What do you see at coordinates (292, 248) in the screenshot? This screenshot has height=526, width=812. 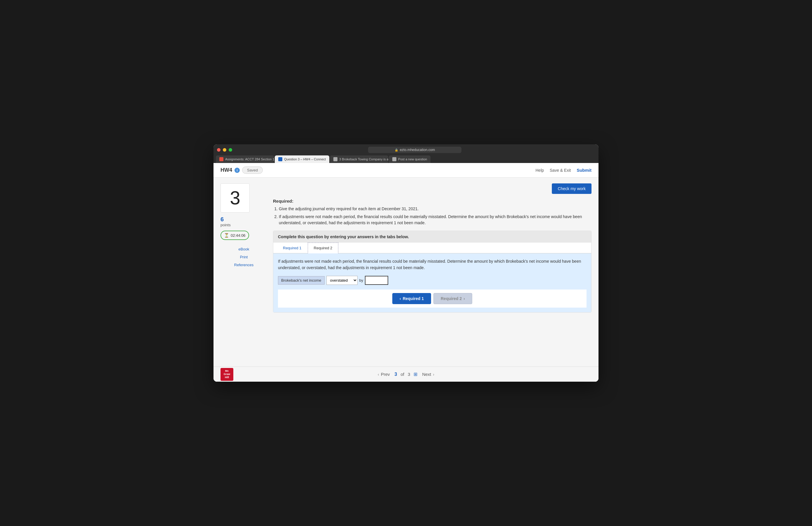 I see `tab-required-1: Required 1` at bounding box center [292, 248].